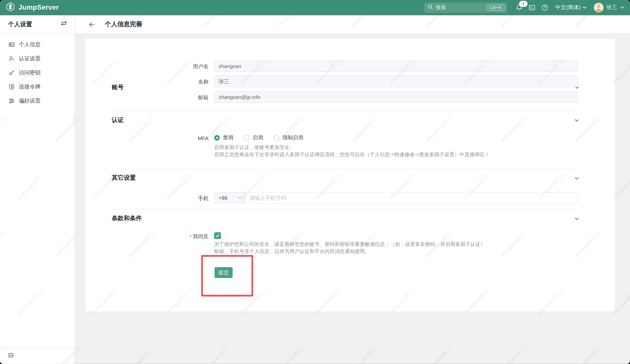  Describe the element at coordinates (150, 198) in the screenshot. I see `field-label-phone: 手机` at that location.